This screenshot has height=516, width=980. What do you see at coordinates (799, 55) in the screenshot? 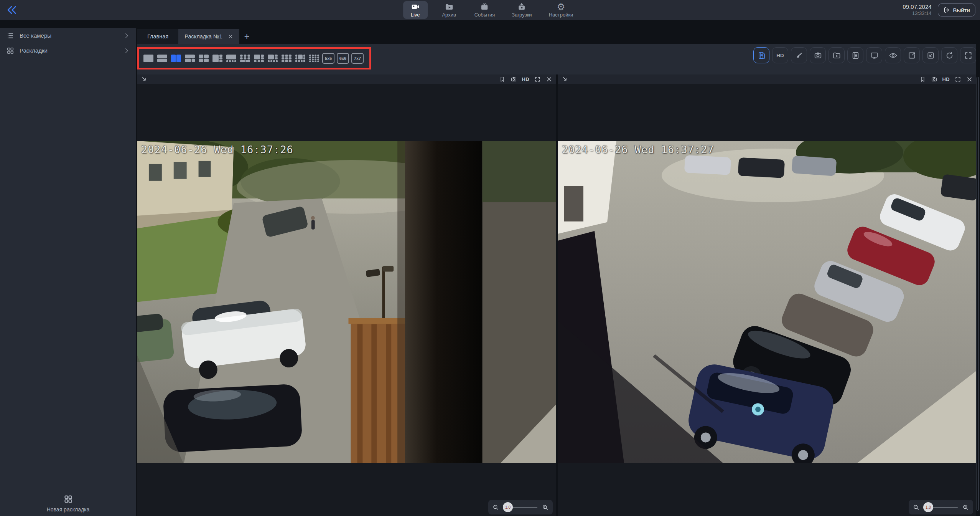
I see `clear-layout-button` at bounding box center [799, 55].